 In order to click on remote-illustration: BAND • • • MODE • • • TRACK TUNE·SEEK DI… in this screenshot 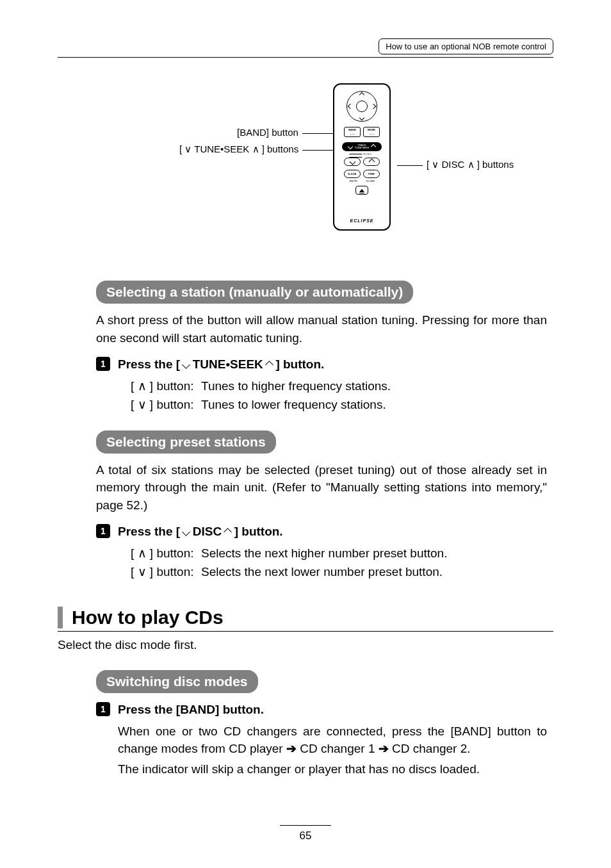, I will do `click(362, 157)`.